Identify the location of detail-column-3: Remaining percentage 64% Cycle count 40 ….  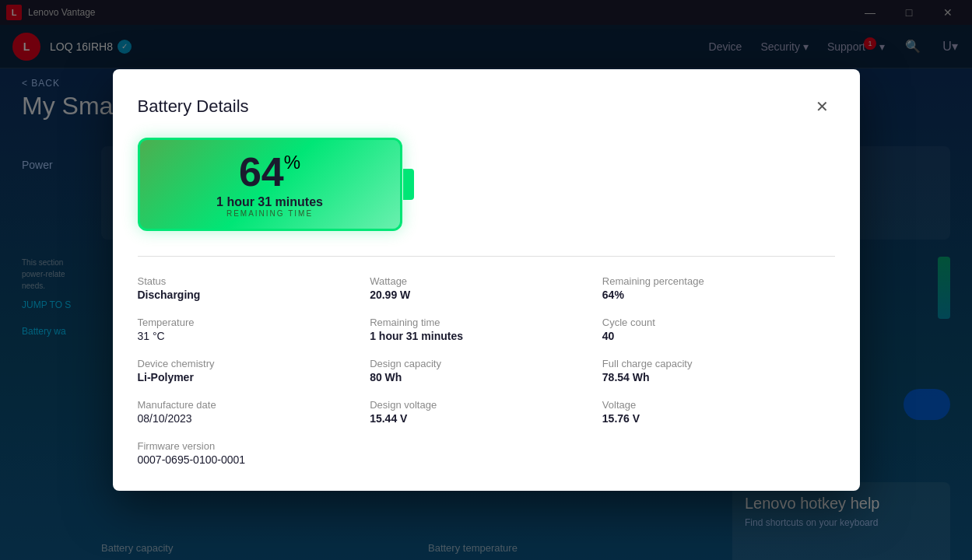
(719, 370).